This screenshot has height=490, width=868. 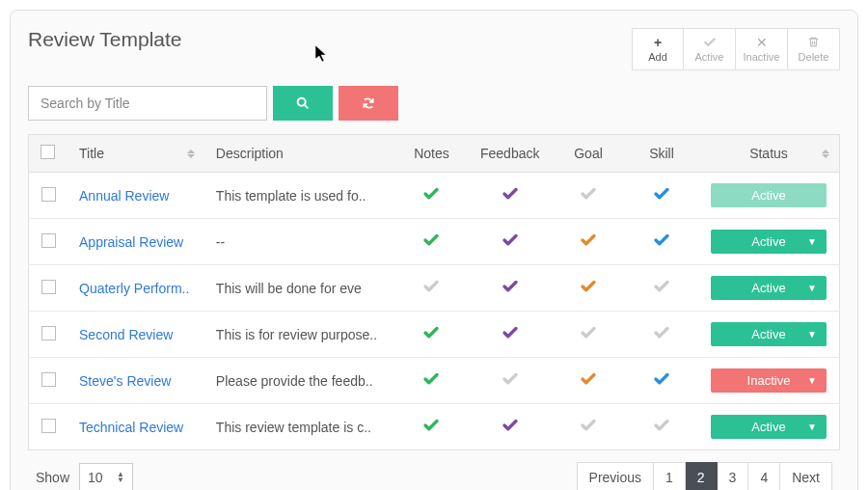 I want to click on pagination-page: 1, so click(x=669, y=476).